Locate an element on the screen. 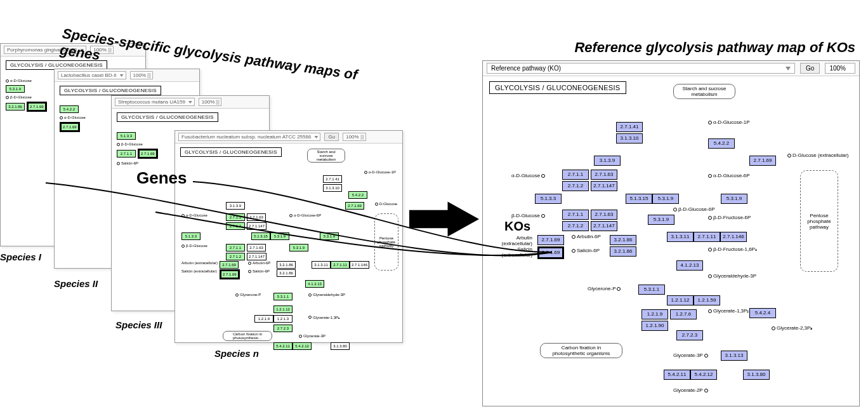  link-carbon-fixation: Carbon fixation in photosynthesis… is located at coordinates (247, 336).